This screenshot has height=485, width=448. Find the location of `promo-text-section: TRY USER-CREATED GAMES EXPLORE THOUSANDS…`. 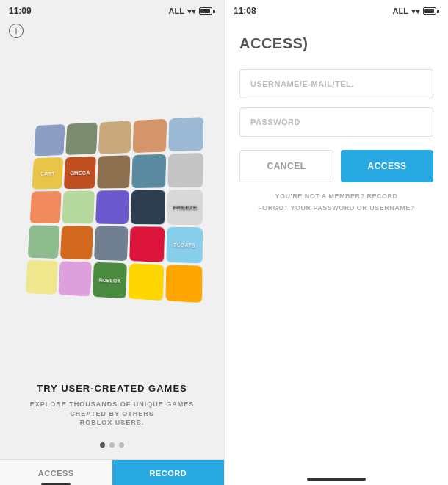

promo-text-section: TRY USER-CREATED GAMES EXPLORE THOUSANDS… is located at coordinates (112, 403).